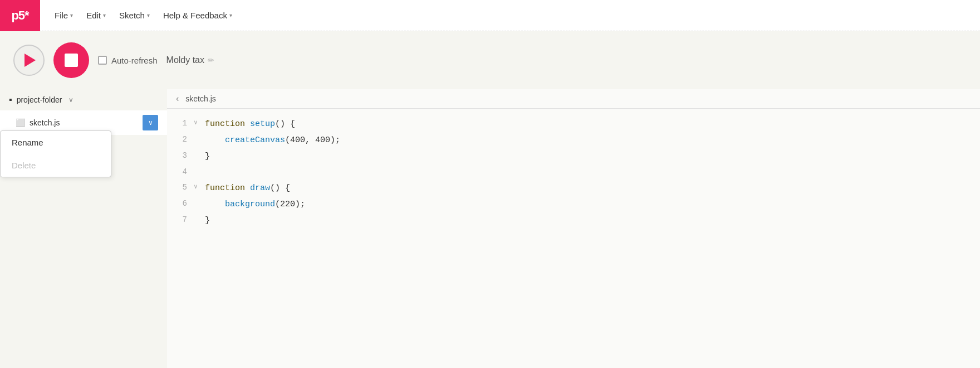  Describe the element at coordinates (128, 60) in the screenshot. I see `auto-refresh-area: Auto-refresh` at that location.